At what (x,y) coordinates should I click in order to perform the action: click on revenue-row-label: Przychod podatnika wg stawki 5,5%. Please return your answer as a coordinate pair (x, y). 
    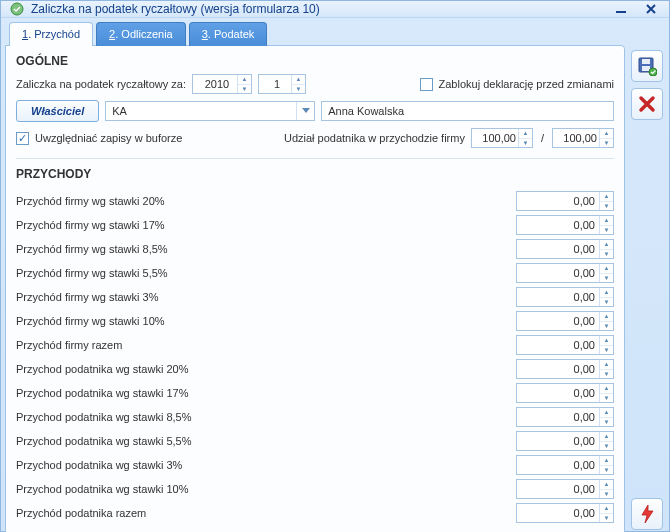
    Looking at the image, I should click on (104, 441).